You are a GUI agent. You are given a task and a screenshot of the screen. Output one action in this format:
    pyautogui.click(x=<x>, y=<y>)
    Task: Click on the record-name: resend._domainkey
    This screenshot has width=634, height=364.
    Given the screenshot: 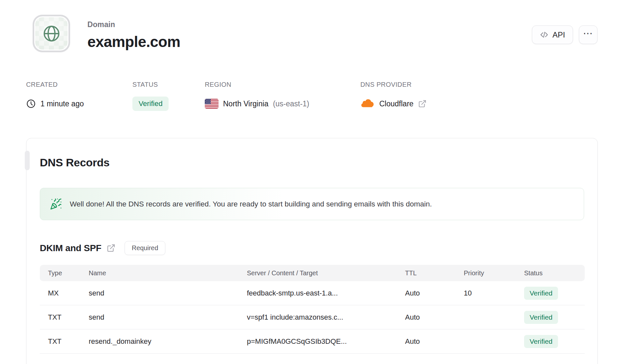 What is the action you would take?
    pyautogui.click(x=168, y=341)
    